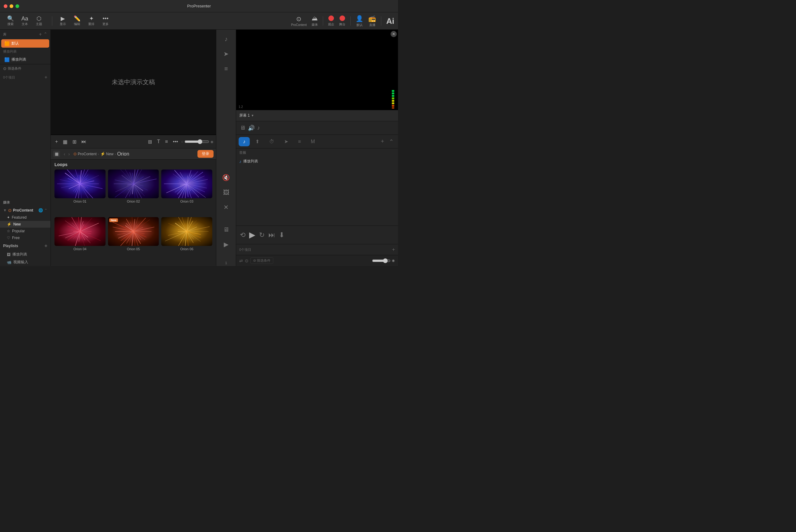 This screenshot has height=532, width=796. I want to click on ai-button: Ai, so click(390, 21).